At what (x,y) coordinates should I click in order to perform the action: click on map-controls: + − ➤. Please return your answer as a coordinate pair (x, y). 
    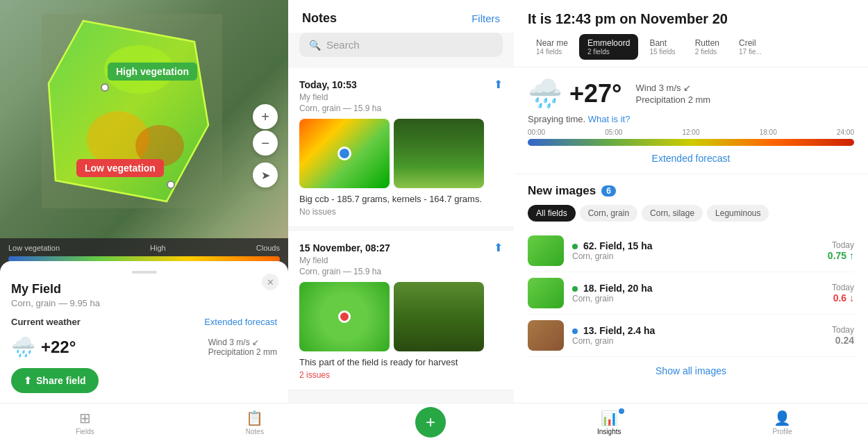
    Looking at the image, I should click on (265, 146).